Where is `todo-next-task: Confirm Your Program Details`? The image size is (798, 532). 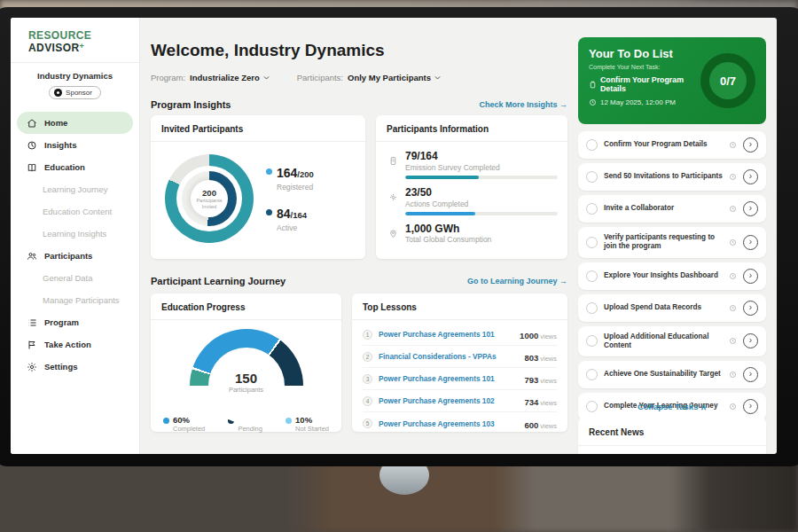 todo-next-task: Confirm Your Program Details is located at coordinates (641, 84).